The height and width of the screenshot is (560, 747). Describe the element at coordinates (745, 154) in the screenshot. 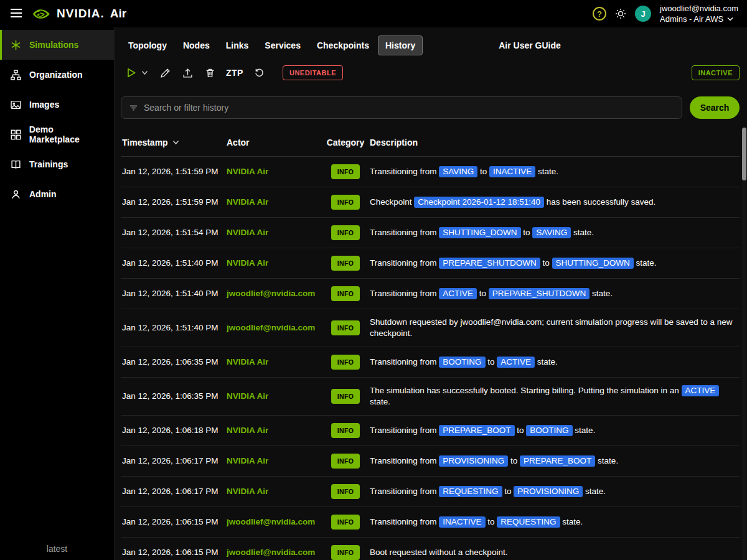

I see `scrollbar-thumb` at that location.